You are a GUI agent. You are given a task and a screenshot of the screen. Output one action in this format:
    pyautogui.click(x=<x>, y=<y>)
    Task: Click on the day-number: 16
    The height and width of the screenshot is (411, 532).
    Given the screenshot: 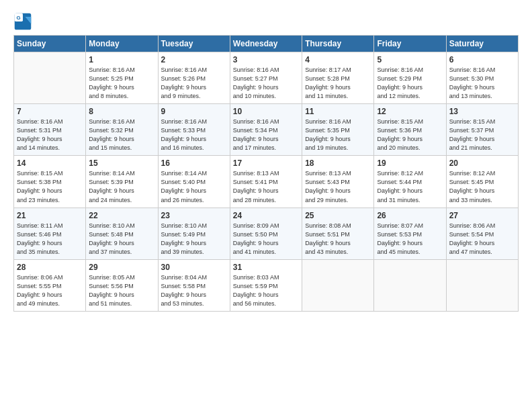 What is the action you would take?
    pyautogui.click(x=194, y=163)
    